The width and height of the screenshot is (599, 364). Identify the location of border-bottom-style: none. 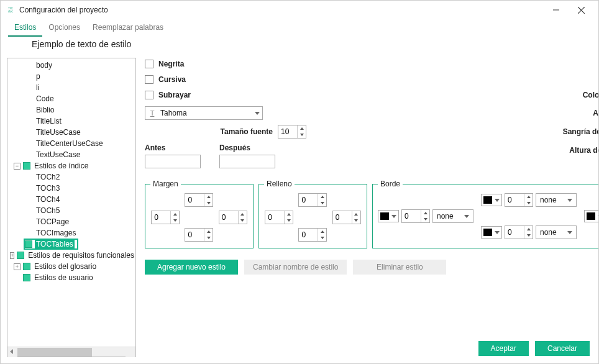
(556, 232).